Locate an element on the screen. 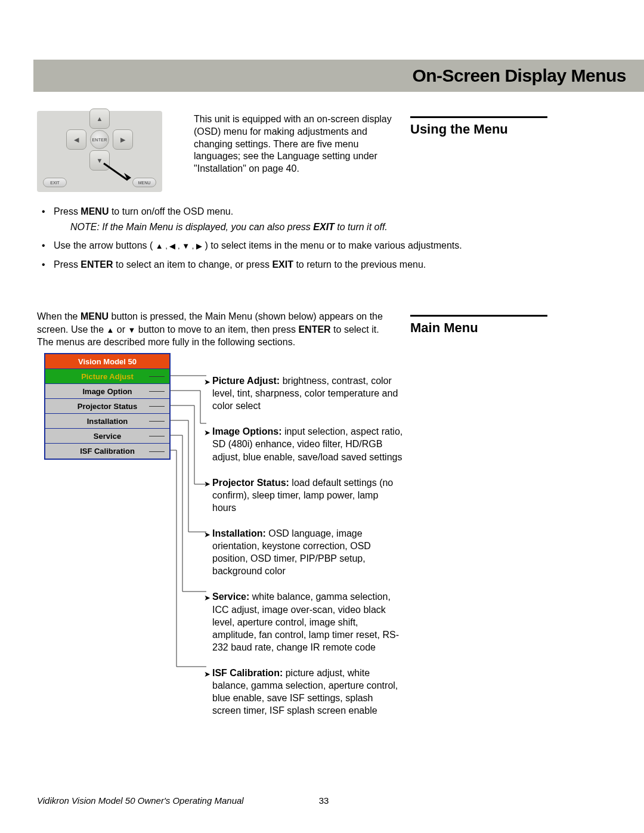 This screenshot has height=833, width=644. bullet-item: Press ENTER to select an item to change,… is located at coordinates (275, 265).